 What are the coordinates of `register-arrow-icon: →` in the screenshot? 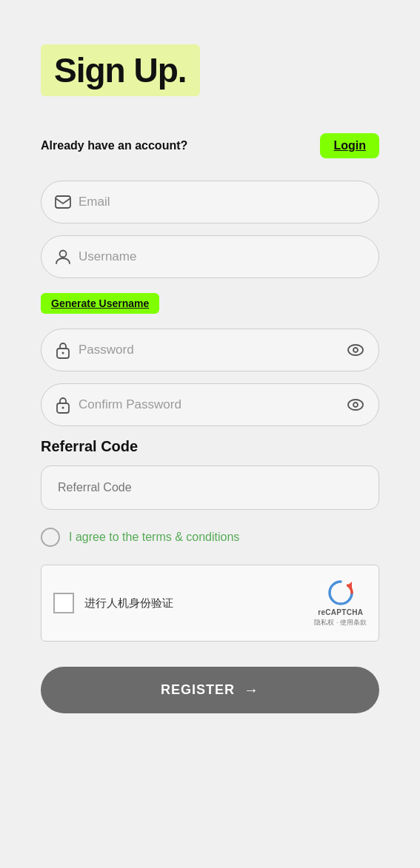 It's located at (252, 690).